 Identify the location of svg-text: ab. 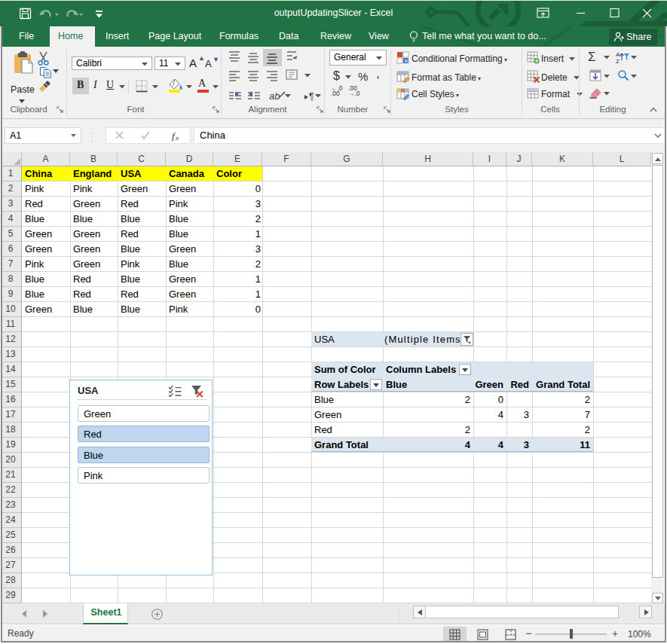
(274, 96).